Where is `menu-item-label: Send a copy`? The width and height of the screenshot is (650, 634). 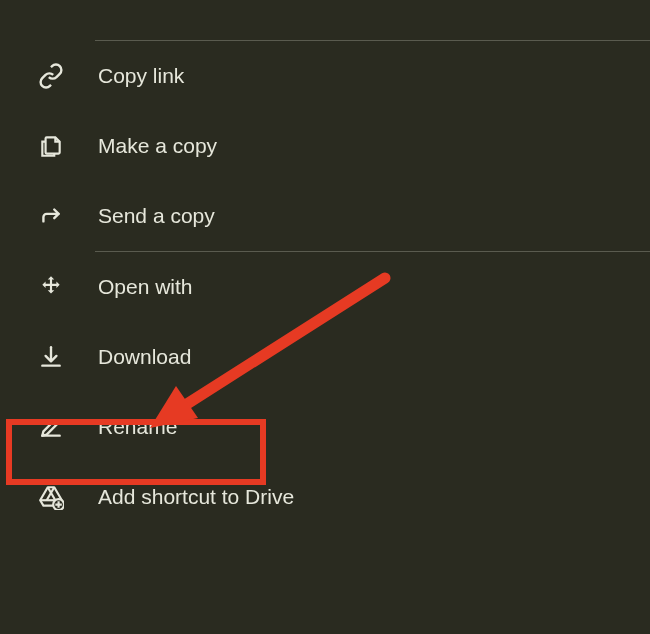 menu-item-label: Send a copy is located at coordinates (156, 216).